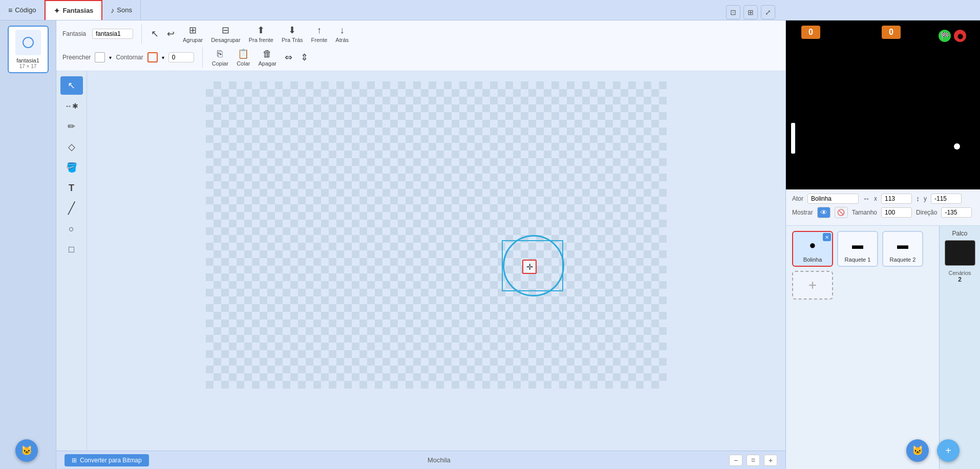 The height and width of the screenshot is (469, 980). Describe the element at coordinates (72, 249) in the screenshot. I see `tool-rect: □` at that location.